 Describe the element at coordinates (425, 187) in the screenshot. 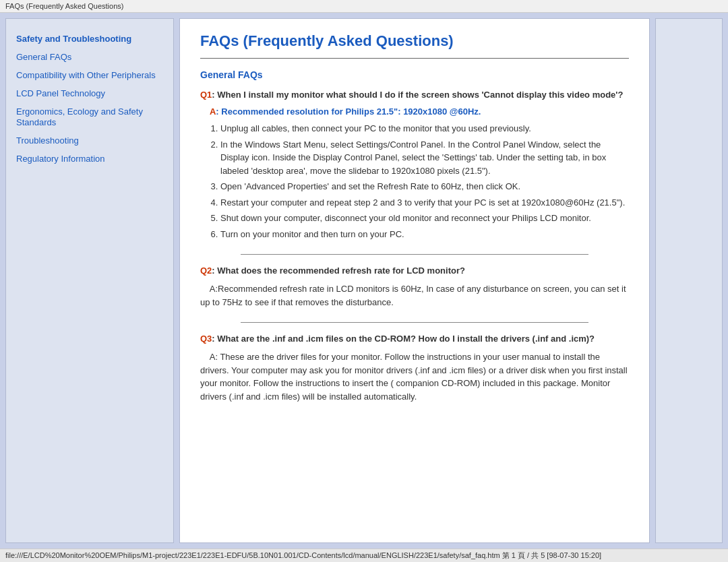

I see `list-item: Open 'Advanced Properties' and set the R…` at that location.